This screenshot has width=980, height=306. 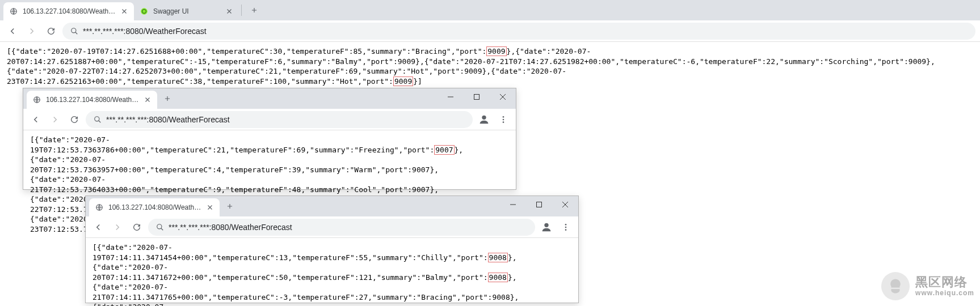 I want to click on tab-swagger: Swagger UI, so click(x=186, y=11).